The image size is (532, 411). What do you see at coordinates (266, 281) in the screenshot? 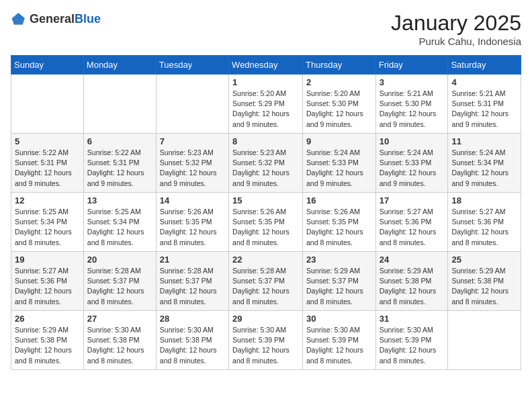
I see `calendar-cell: 22Sunrise: 5:28 AMSunset: 5:37 PMDayligh…` at bounding box center [266, 281].